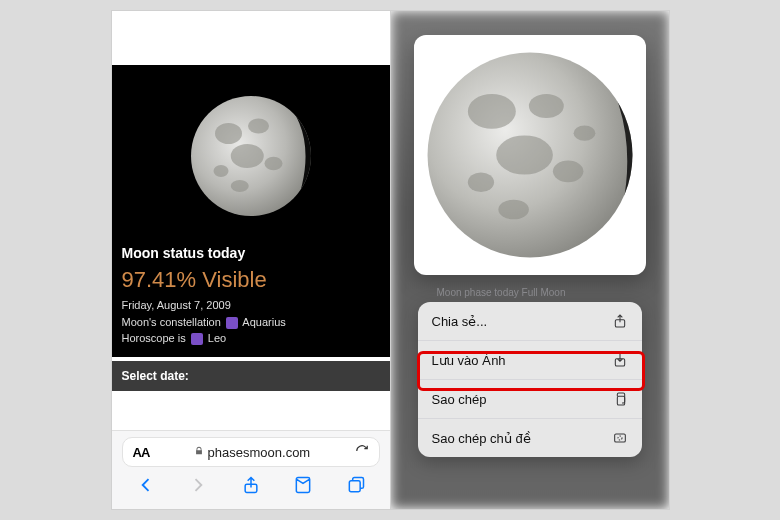 The height and width of the screenshot is (520, 780). What do you see at coordinates (198, 487) in the screenshot?
I see `forward-button` at bounding box center [198, 487].